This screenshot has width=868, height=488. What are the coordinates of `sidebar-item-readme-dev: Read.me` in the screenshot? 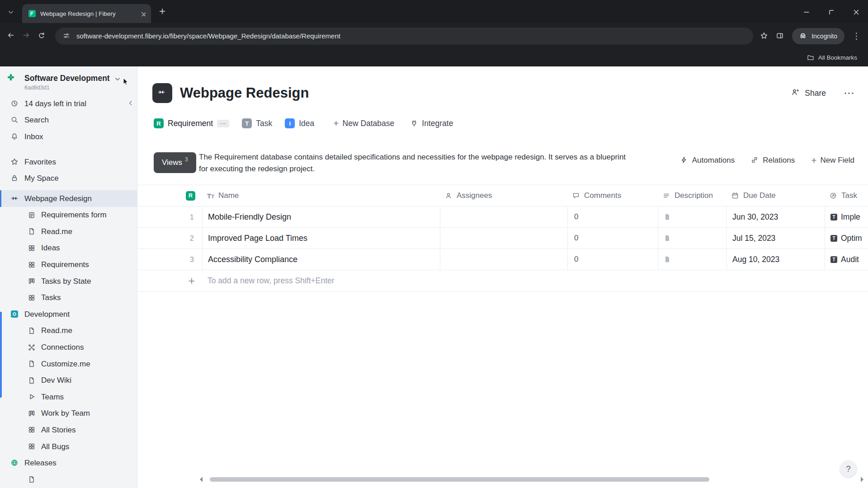 It's located at (69, 331).